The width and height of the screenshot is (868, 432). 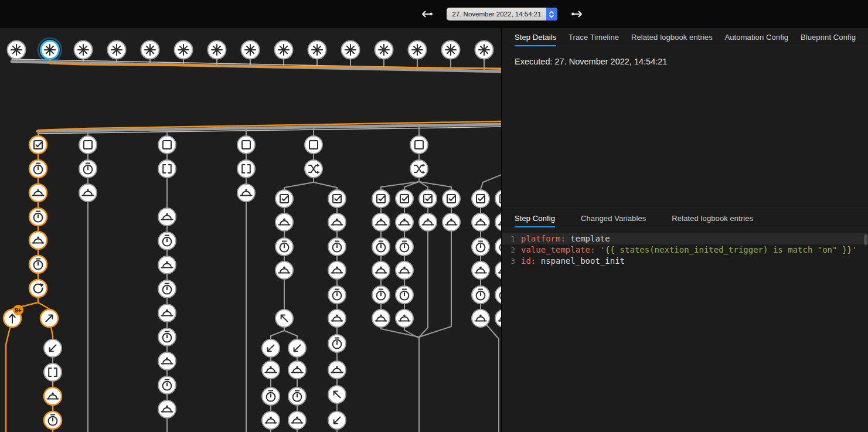 I want to click on code-line-2: 2value_template: '{{ states(nextion_init…, so click(x=685, y=250).